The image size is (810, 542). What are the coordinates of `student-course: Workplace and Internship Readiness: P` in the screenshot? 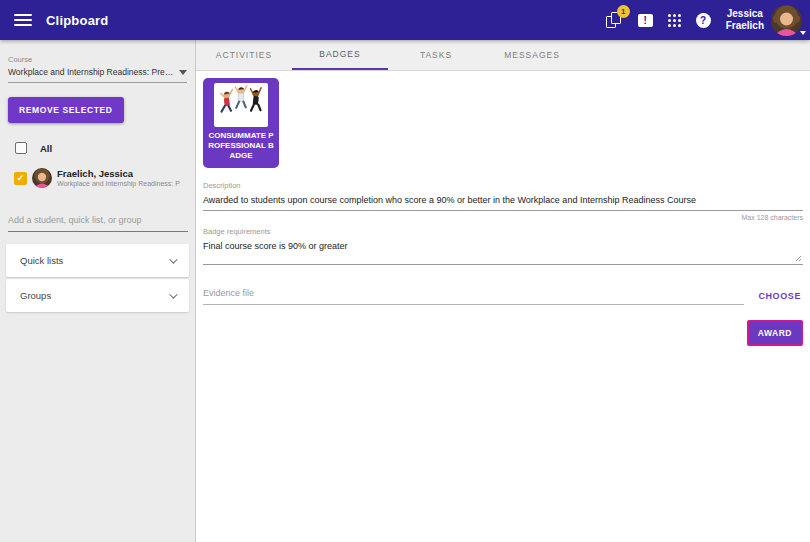 It's located at (118, 184).